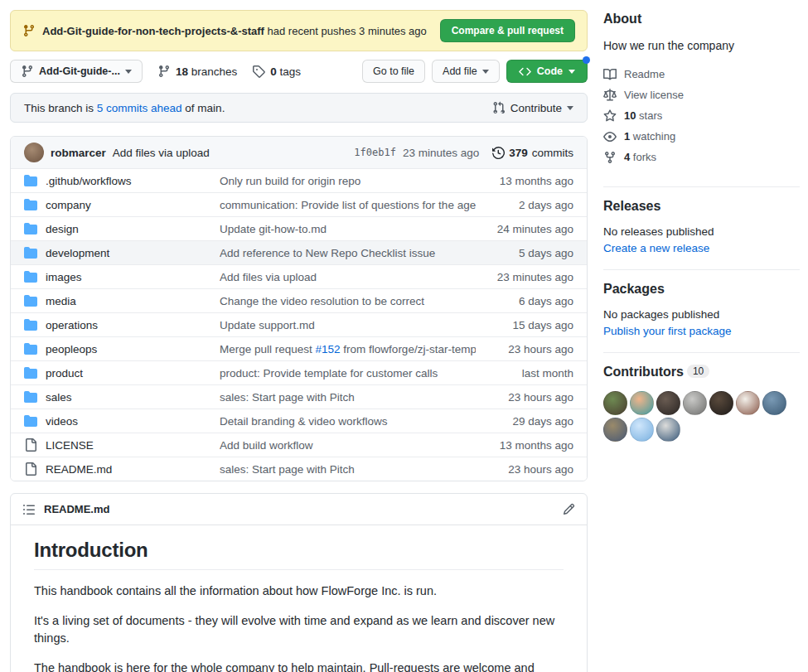 The width and height of the screenshot is (808, 672). What do you see at coordinates (701, 75) in the screenshot?
I see `sidebar-item-readme: Readme` at bounding box center [701, 75].